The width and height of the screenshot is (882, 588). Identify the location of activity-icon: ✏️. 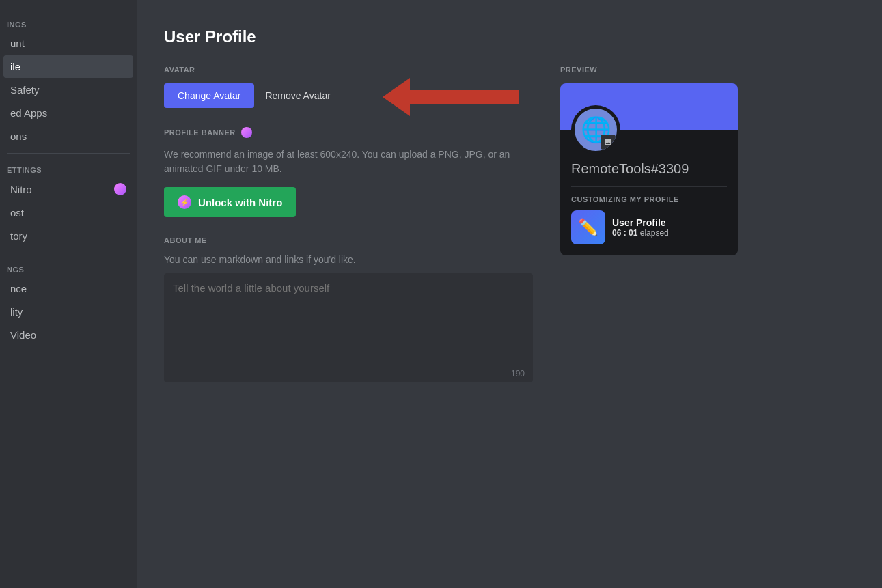
(588, 227).